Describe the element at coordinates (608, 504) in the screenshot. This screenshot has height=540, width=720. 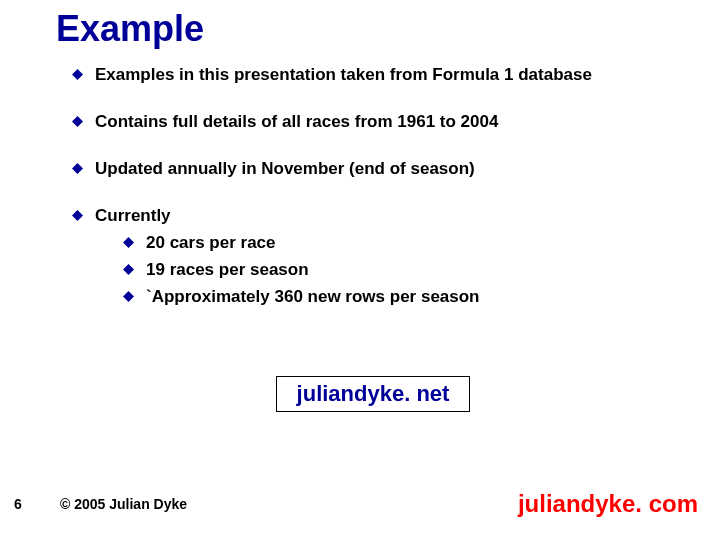
I see `footer-site: juliandyke. com` at that location.